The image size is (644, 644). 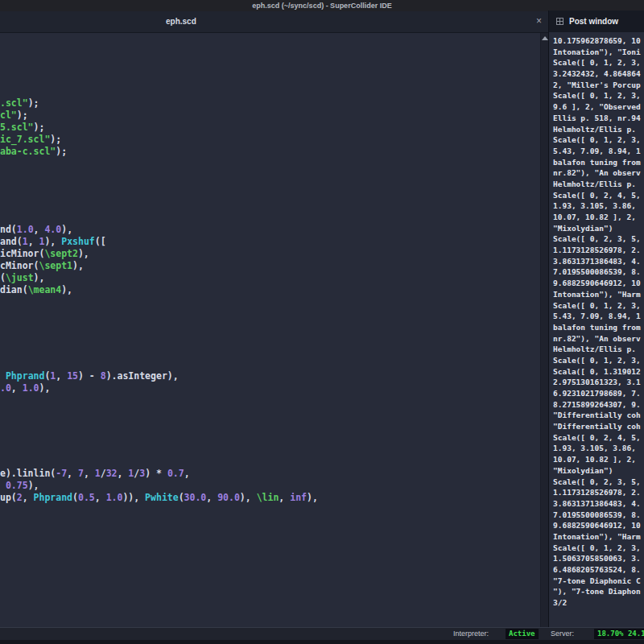 I want to click on code-line: cMinor(\sept1),, so click(x=42, y=266).